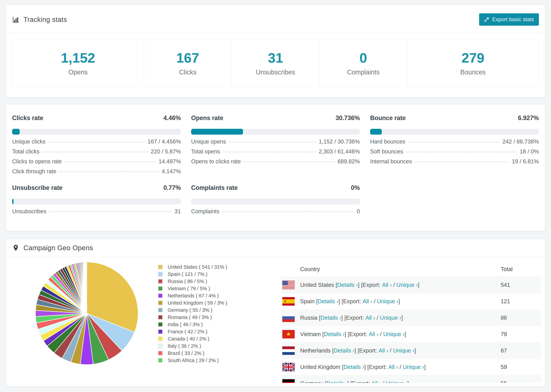 The height and width of the screenshot is (392, 551). What do you see at coordinates (188, 72) in the screenshot?
I see `stat-label: Clicks` at bounding box center [188, 72].